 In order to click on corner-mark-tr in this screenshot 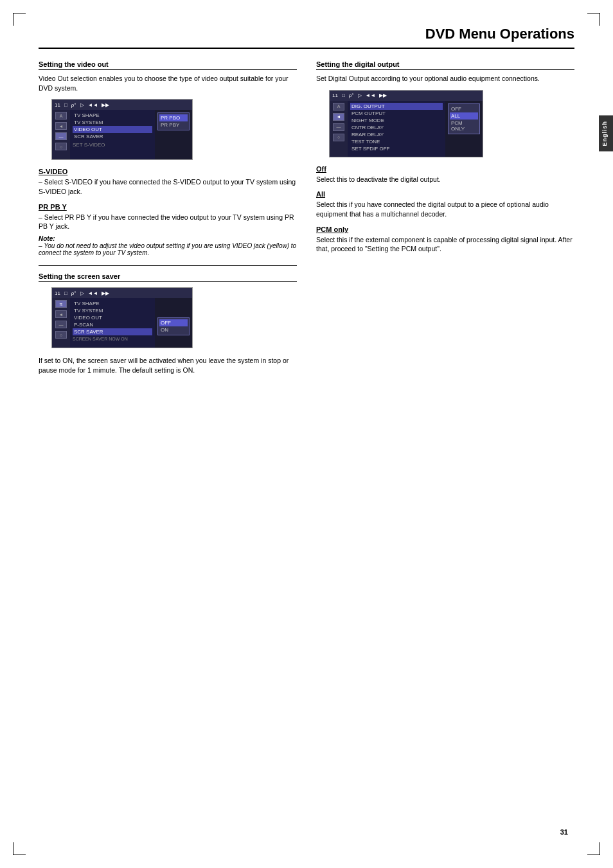, I will do `click(594, 19)`.